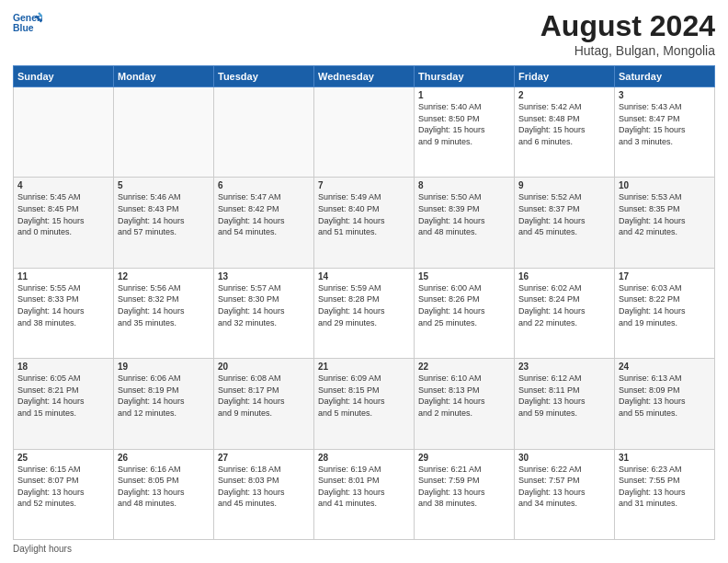 This screenshot has width=728, height=563. Describe the element at coordinates (364, 313) in the screenshot. I see `table-row: 14Sunrise: 5:59 AM Sunset: 8:28 PM Dayli…` at that location.